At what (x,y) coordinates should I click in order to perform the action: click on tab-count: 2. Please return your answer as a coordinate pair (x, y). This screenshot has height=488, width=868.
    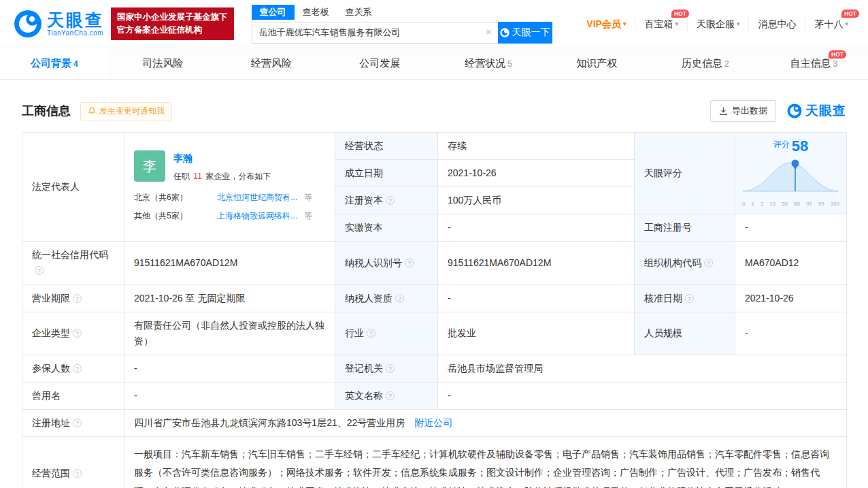
    Looking at the image, I should click on (727, 64).